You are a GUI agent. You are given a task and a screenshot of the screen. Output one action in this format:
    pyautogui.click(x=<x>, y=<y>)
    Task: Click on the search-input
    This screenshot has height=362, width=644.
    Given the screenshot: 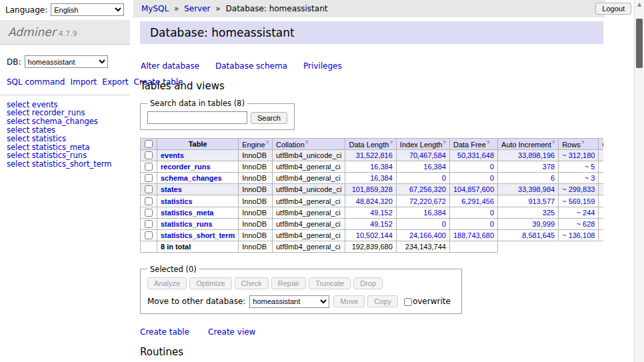 What is the action you would take?
    pyautogui.click(x=197, y=117)
    